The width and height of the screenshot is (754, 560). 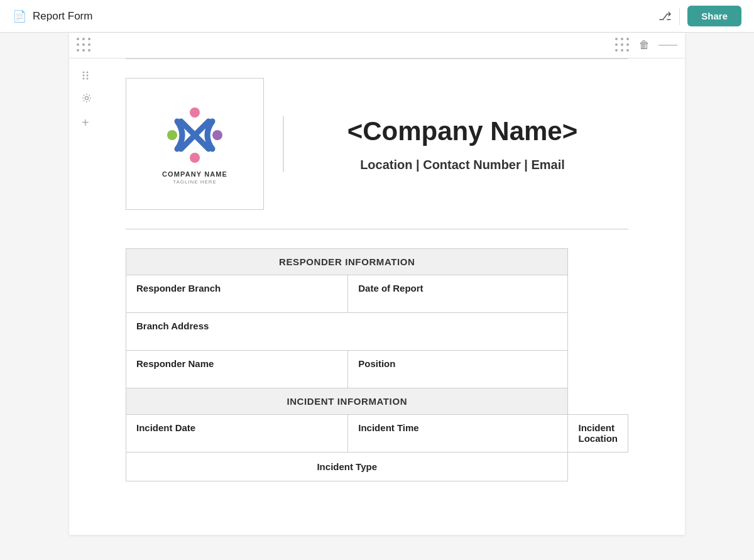 I want to click on section-divider, so click(x=377, y=229).